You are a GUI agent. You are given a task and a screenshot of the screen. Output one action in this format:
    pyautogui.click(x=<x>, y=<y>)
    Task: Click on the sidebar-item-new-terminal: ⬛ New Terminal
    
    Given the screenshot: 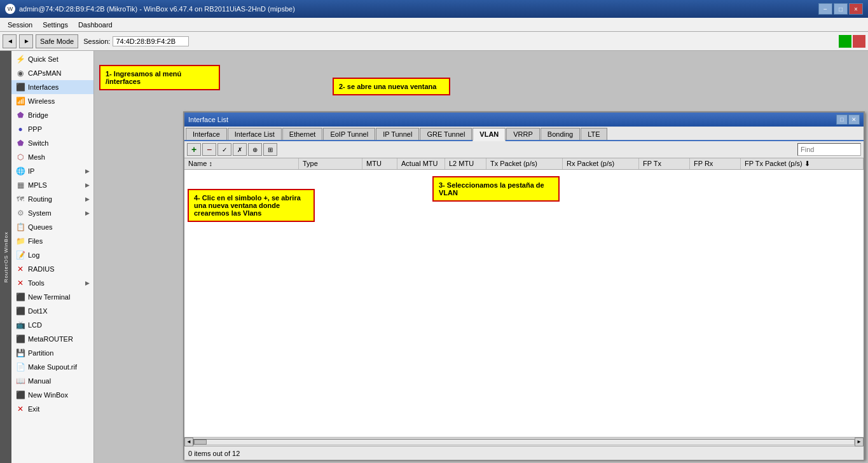 What is the action you would take?
    pyautogui.click(x=52, y=297)
    